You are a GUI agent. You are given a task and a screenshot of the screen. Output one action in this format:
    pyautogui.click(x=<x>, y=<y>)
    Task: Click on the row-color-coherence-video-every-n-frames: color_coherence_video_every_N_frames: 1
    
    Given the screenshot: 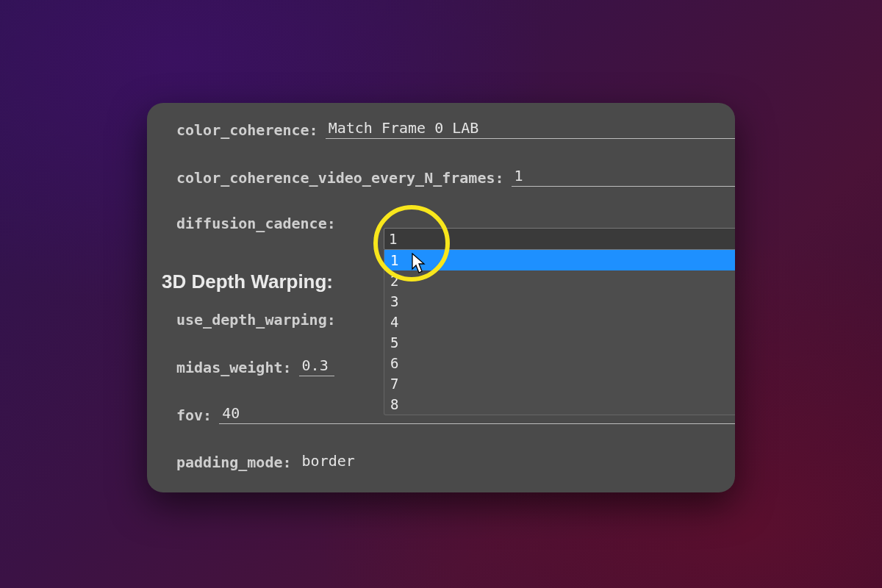 What is the action you would take?
    pyautogui.click(x=456, y=176)
    